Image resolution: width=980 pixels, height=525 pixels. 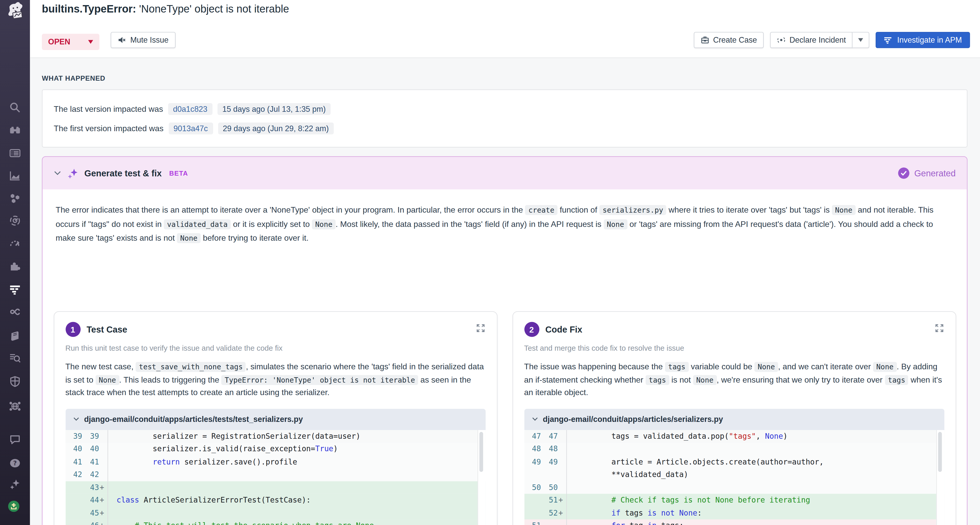 What do you see at coordinates (15, 290) in the screenshot?
I see `apm-flame-graph-icon` at bounding box center [15, 290].